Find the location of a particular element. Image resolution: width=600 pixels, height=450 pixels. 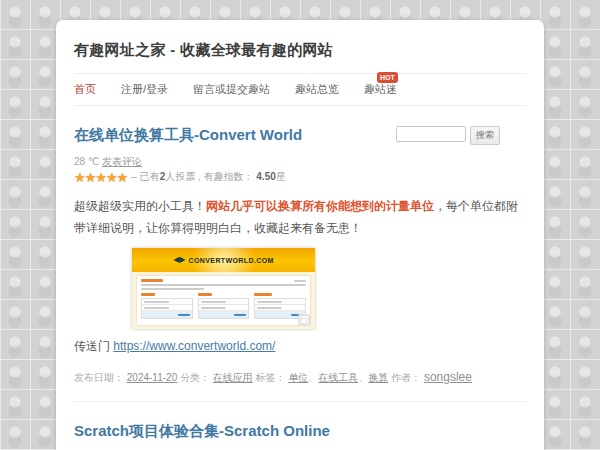

screenshot-panel is located at coordinates (224, 300).